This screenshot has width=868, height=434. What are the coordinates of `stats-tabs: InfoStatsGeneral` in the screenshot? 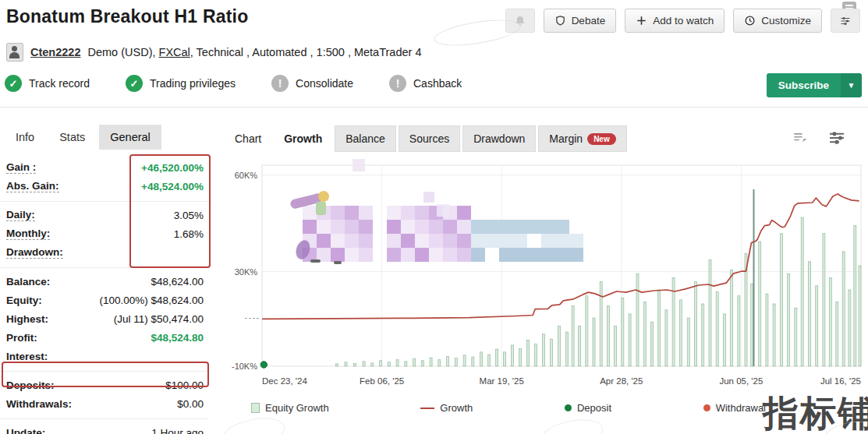 It's located at (105, 137).